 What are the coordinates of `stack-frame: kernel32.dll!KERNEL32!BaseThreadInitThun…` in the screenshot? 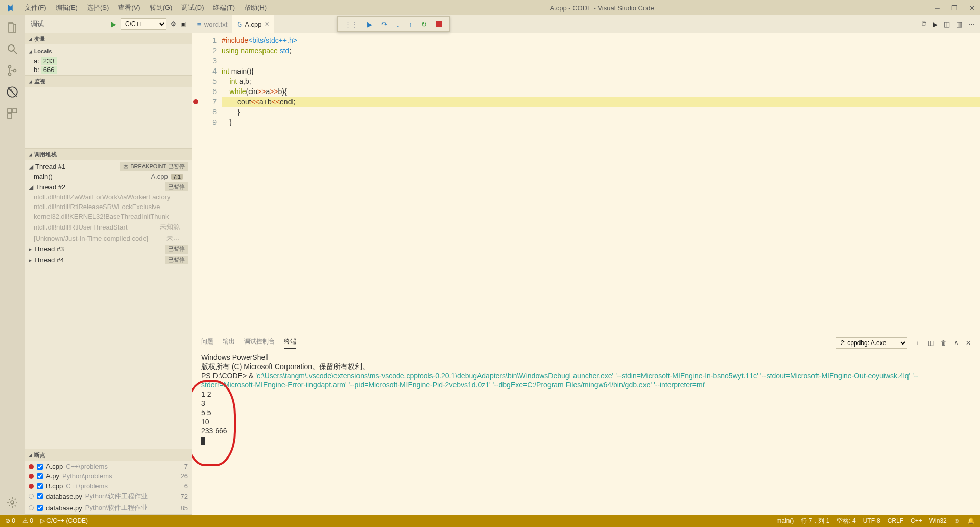 It's located at (108, 217).